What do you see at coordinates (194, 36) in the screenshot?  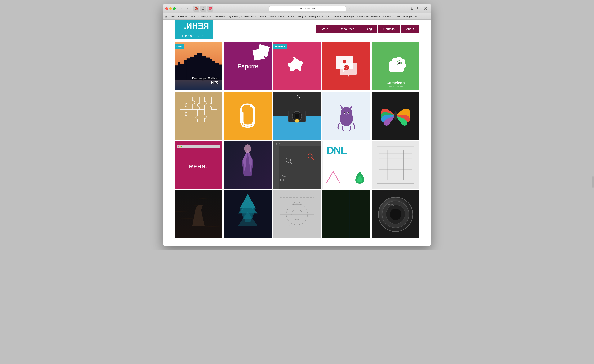 I see `logo-subtitle: Rehan Butt` at bounding box center [194, 36].